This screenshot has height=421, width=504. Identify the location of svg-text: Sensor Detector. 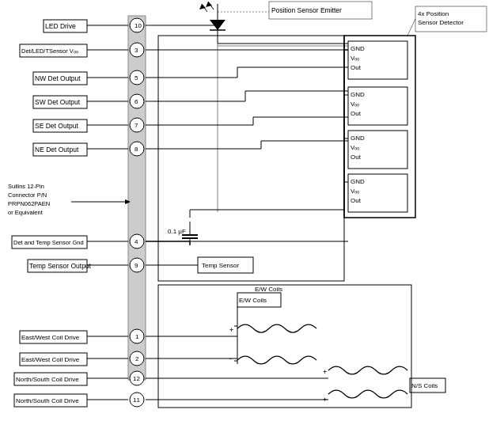
(441, 22).